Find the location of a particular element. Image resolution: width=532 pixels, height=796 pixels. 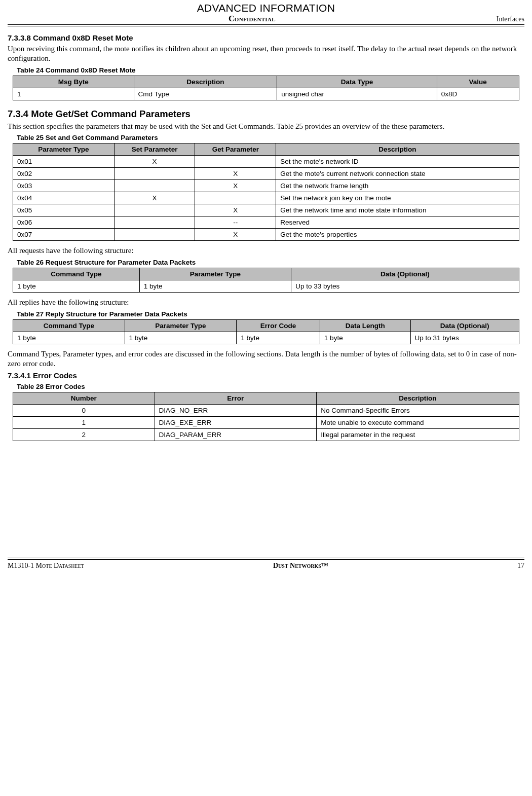

table-row: 0x07XGet the mote's properties is located at coordinates (267, 235).